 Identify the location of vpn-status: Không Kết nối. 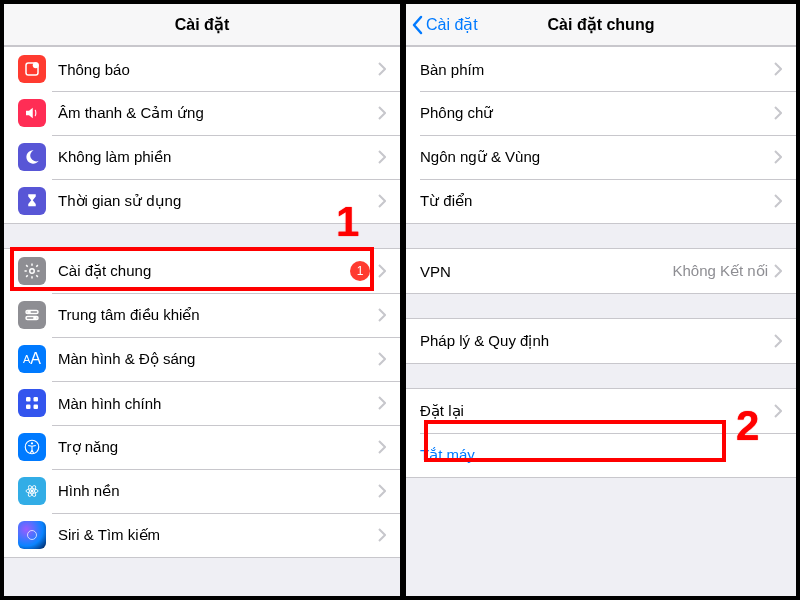
(720, 271).